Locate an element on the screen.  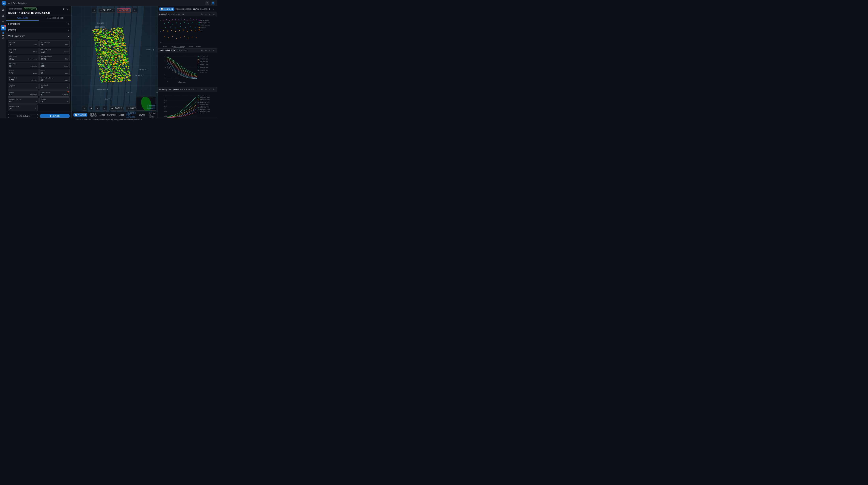
tax-liquids-input is located at coordinates (54, 88).